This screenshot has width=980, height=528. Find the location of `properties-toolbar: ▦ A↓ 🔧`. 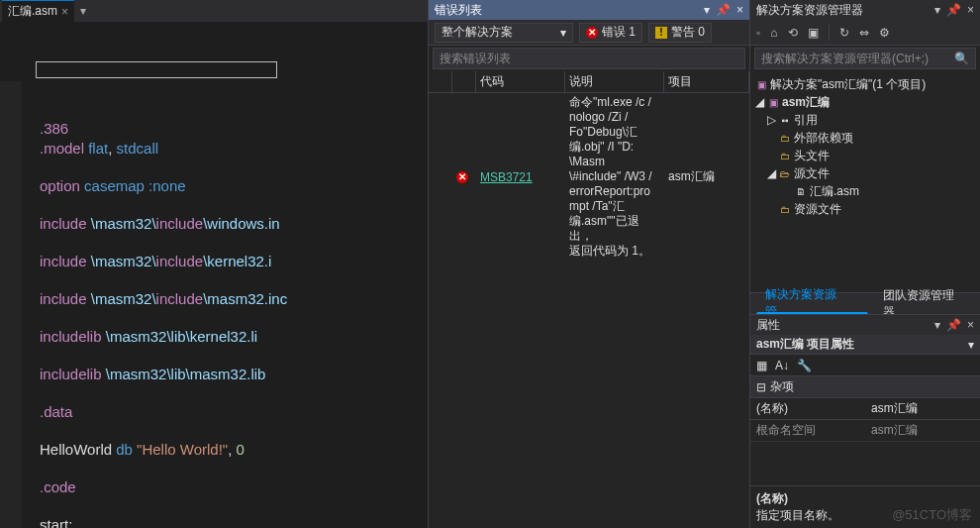

properties-toolbar: ▦ A↓ 🔧 is located at coordinates (865, 366).